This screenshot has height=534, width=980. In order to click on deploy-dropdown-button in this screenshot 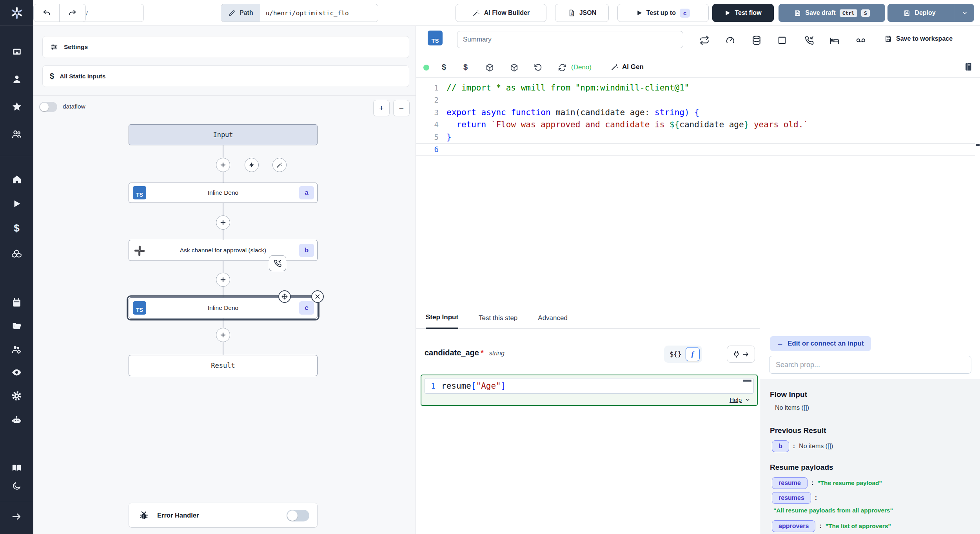, I will do `click(964, 13)`.